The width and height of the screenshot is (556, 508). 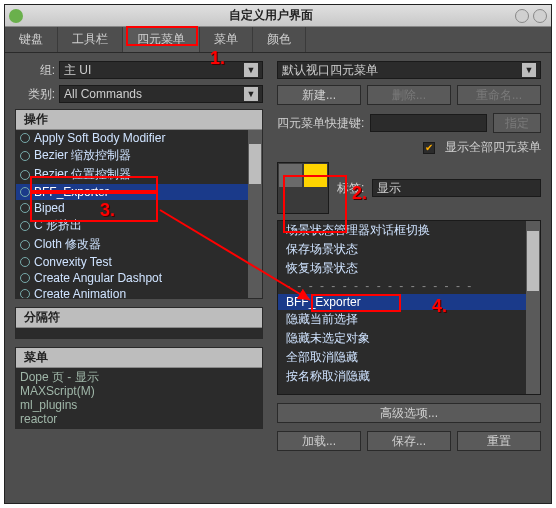 What do you see at coordinates (78, 70) in the screenshot?
I see `group-value: 主 UI` at bounding box center [78, 70].